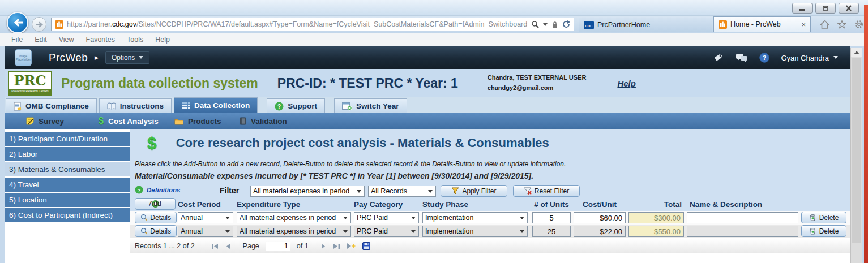 The image size is (868, 263). Describe the element at coordinates (824, 25) in the screenshot. I see `home-icon` at that location.